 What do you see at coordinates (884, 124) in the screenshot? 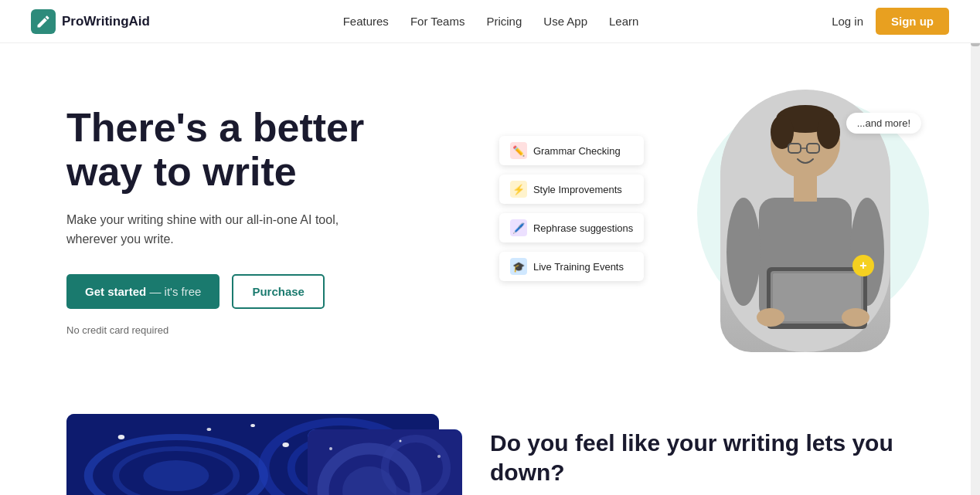
I see `more-bubble: ...and more!` at bounding box center [884, 124].